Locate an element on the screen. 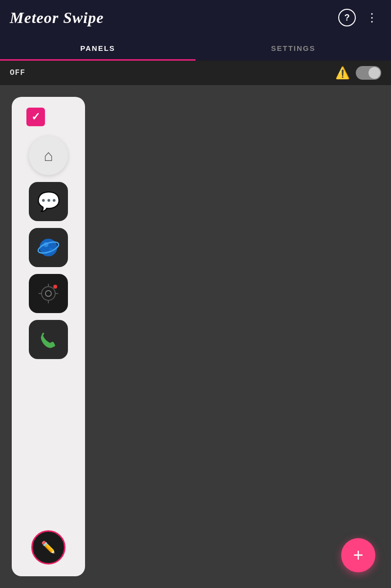  home-icon: ⌂ is located at coordinates (48, 156).